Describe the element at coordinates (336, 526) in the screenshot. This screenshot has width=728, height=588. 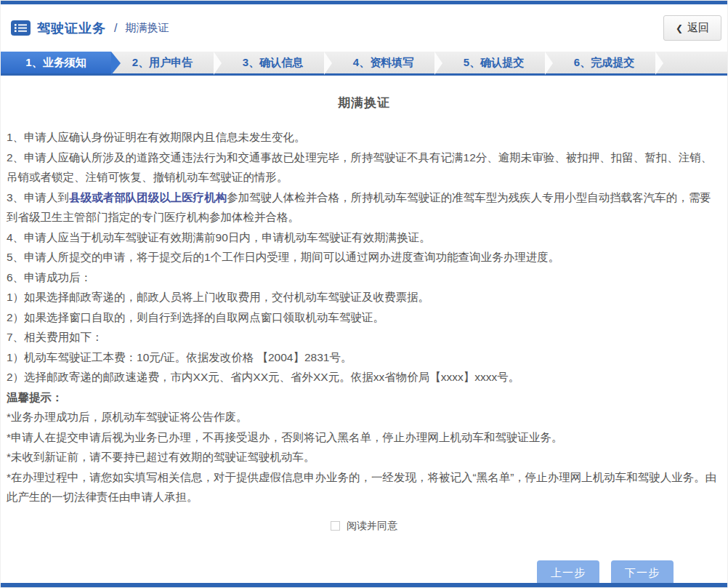
I see `agree-checkbox` at that location.